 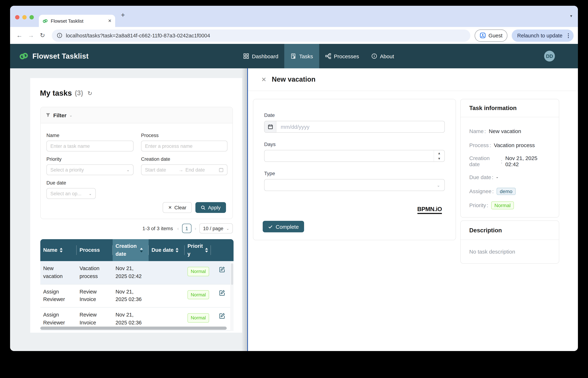 What do you see at coordinates (383, 56) in the screenshot?
I see `nav-item-about: About` at bounding box center [383, 56].